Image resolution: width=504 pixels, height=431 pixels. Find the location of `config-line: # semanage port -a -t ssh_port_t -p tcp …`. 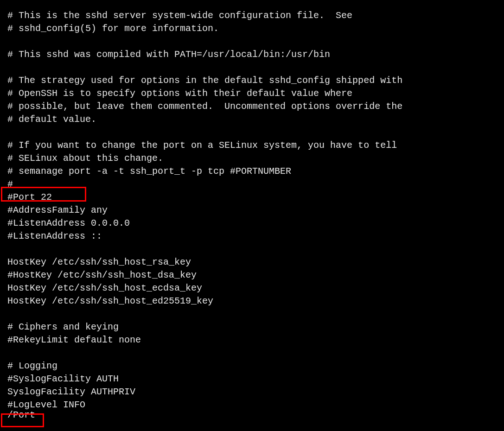

config-line: # semanage port -a -t ssh_port_t -p tcp … is located at coordinates (252, 171).